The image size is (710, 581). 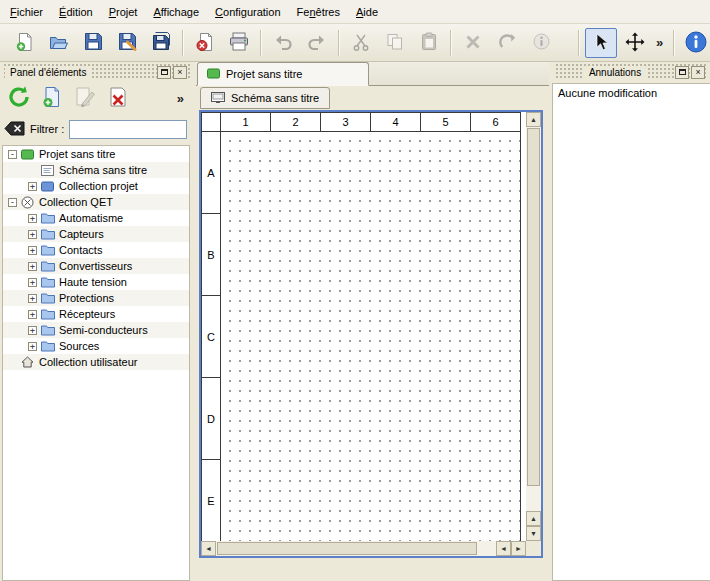 I want to click on tree-item-convertisseurs: + Convertisseurs, so click(x=96, y=266).